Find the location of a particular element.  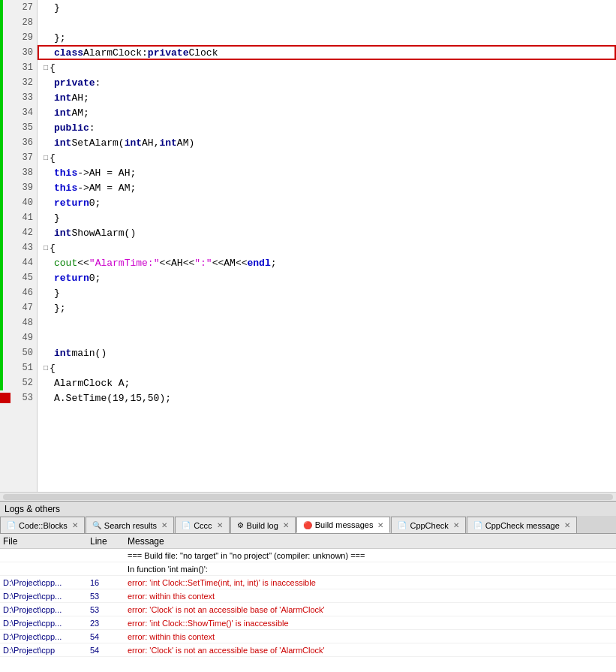

buildmsg-tab-icon: 🔴 is located at coordinates (308, 526).